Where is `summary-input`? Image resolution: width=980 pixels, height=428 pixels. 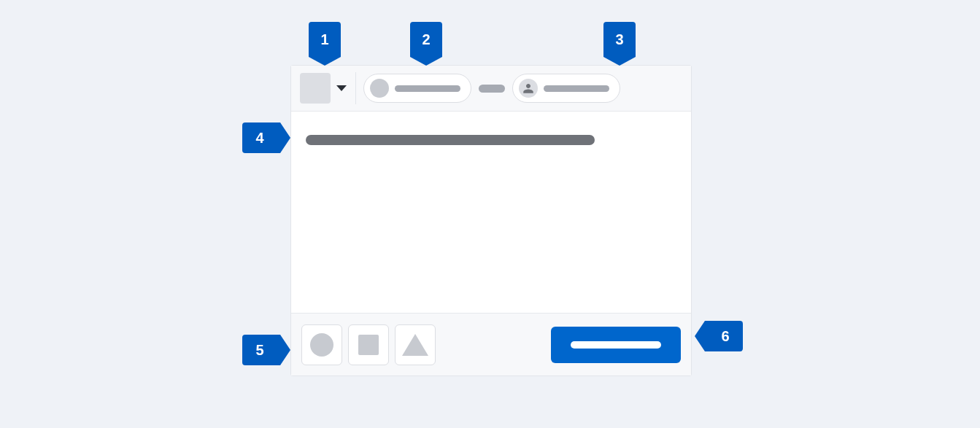
summary-input is located at coordinates (450, 140).